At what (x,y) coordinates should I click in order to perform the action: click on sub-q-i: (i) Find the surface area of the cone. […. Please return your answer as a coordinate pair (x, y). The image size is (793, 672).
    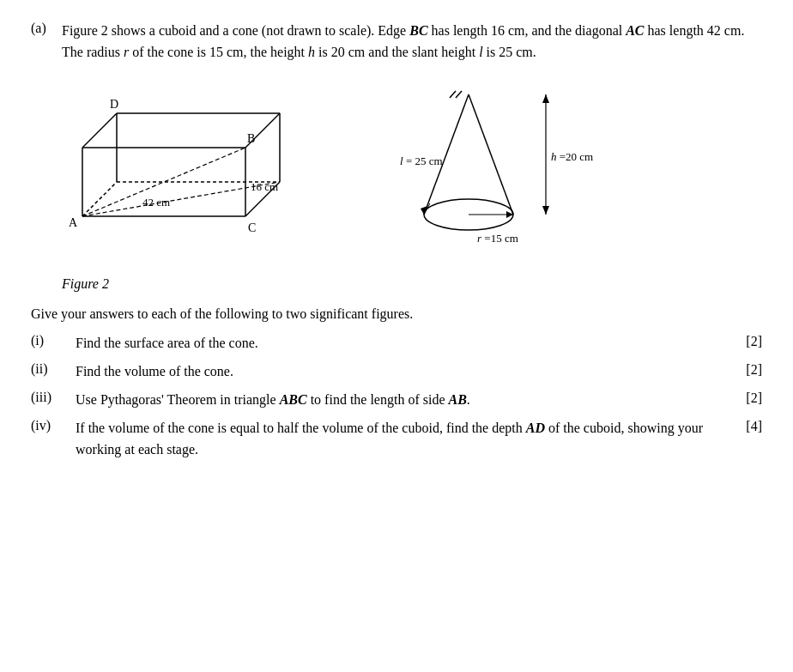
    Looking at the image, I should click on (396, 343).